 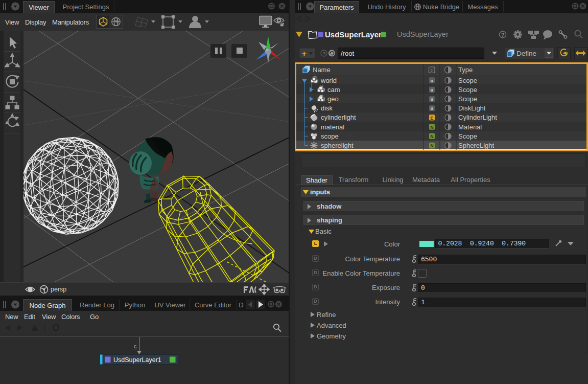 What do you see at coordinates (465, 70) in the screenshot?
I see `svg-text: Type` at bounding box center [465, 70].